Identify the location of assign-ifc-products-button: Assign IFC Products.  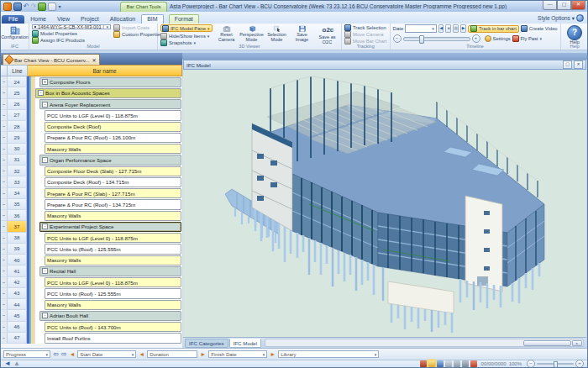
(71, 40).